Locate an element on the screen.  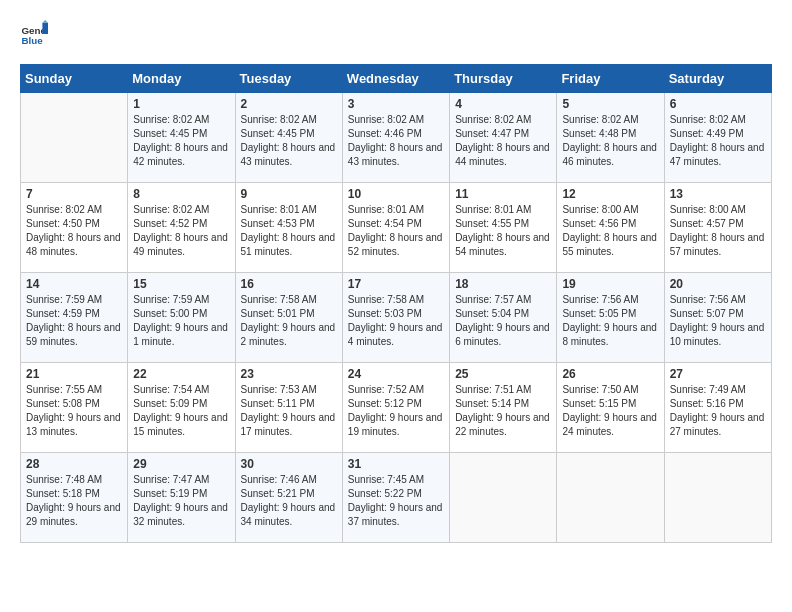
day-info: Sunrise: 7:57 AMSunset: 5:04 PMDaylight:… is located at coordinates (503, 321).